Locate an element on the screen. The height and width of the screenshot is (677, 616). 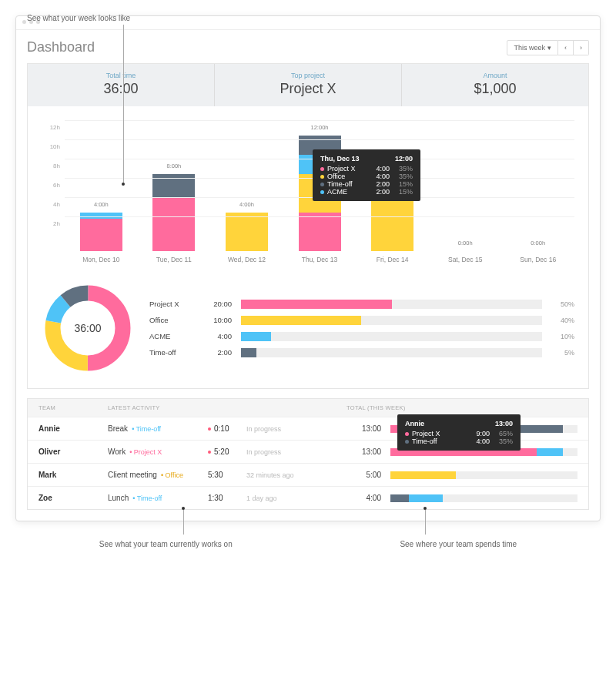
summary-value: 36:00 is located at coordinates (121, 89).